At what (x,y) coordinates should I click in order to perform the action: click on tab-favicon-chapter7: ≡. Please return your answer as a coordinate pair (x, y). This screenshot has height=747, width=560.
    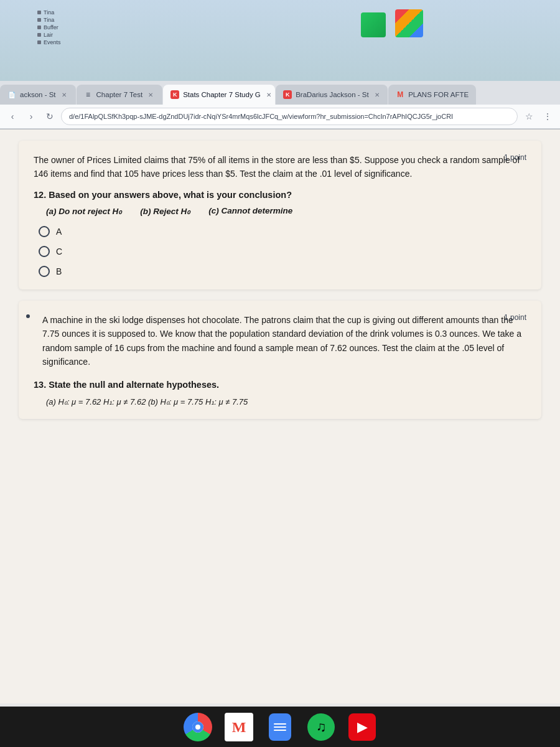
    Looking at the image, I should click on (88, 95).